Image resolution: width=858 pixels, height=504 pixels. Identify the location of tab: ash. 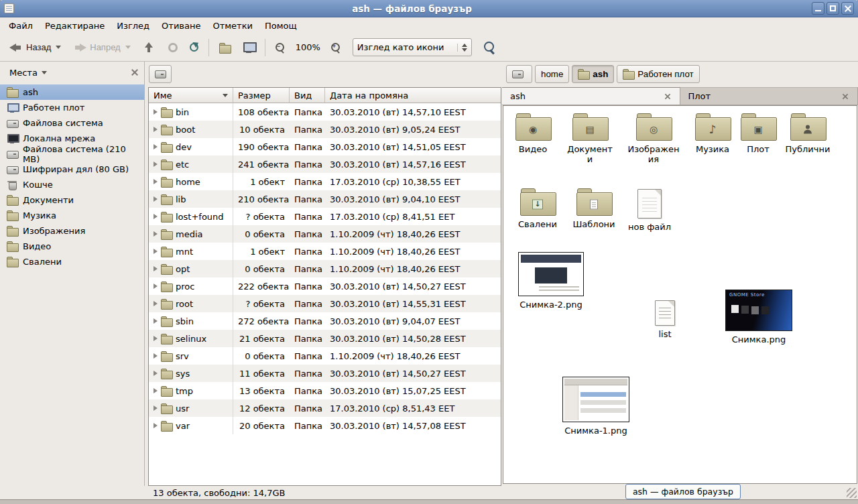
(591, 96).